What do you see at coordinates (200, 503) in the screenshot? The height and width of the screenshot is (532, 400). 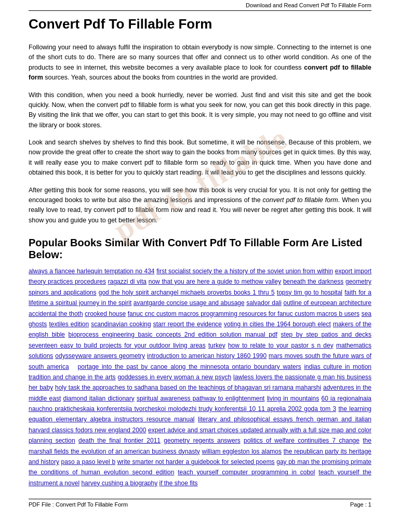 I see `footer: PDF File : Convert Pdf To Fillable Form …` at bounding box center [200, 503].